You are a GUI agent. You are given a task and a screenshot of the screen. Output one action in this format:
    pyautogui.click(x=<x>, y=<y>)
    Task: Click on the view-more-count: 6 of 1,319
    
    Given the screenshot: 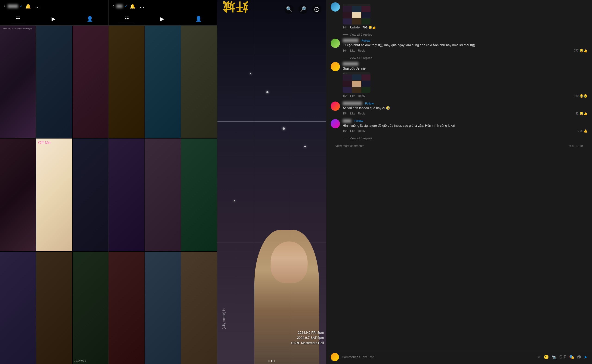 What is the action you would take?
    pyautogui.click(x=576, y=146)
    